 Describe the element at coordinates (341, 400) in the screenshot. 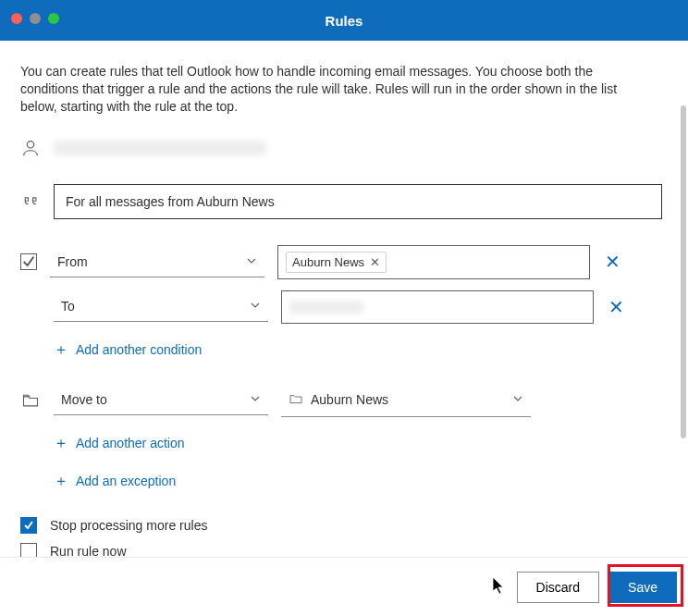

I see `action-row: Move to Auburn News` at that location.